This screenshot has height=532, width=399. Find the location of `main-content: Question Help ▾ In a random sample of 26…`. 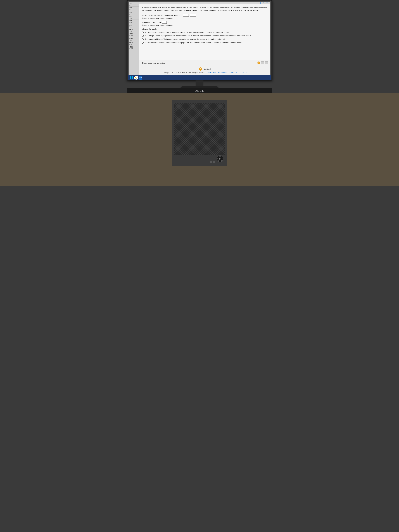

main-content: Question Help ▾ In a random sample of 26… is located at coordinates (205, 38).